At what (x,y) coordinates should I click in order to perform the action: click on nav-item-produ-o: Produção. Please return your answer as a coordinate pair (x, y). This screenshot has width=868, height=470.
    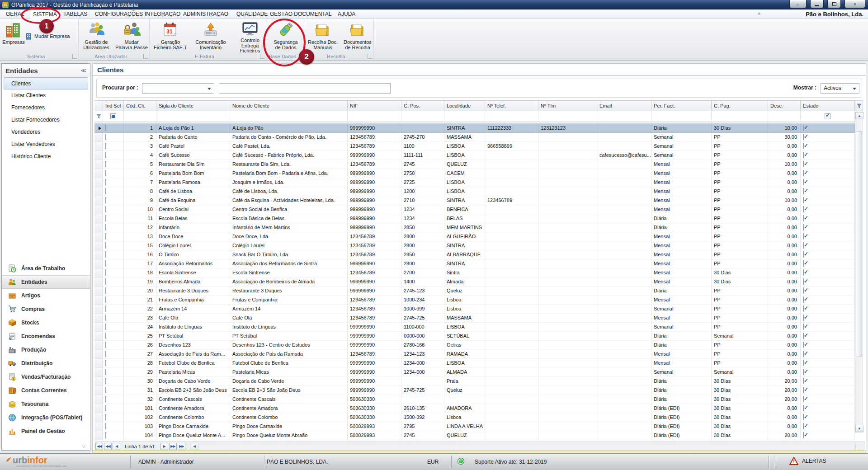
    Looking at the image, I should click on (46, 350).